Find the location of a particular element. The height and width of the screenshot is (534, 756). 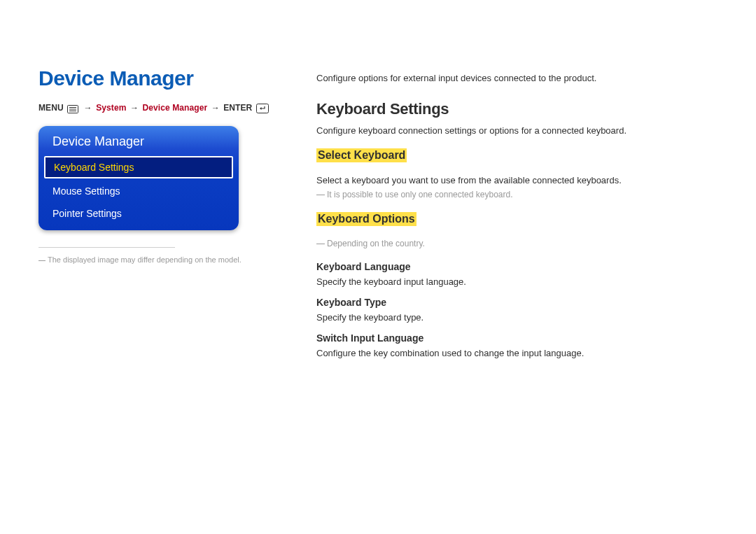

keyboard-language-heading: Keyboard Language is located at coordinates (516, 267).